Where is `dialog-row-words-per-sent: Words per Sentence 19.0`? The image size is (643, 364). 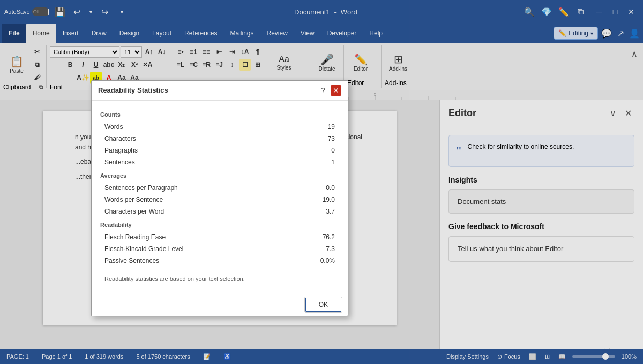 dialog-row-words-per-sent: Words per Sentence 19.0 is located at coordinates (220, 200).